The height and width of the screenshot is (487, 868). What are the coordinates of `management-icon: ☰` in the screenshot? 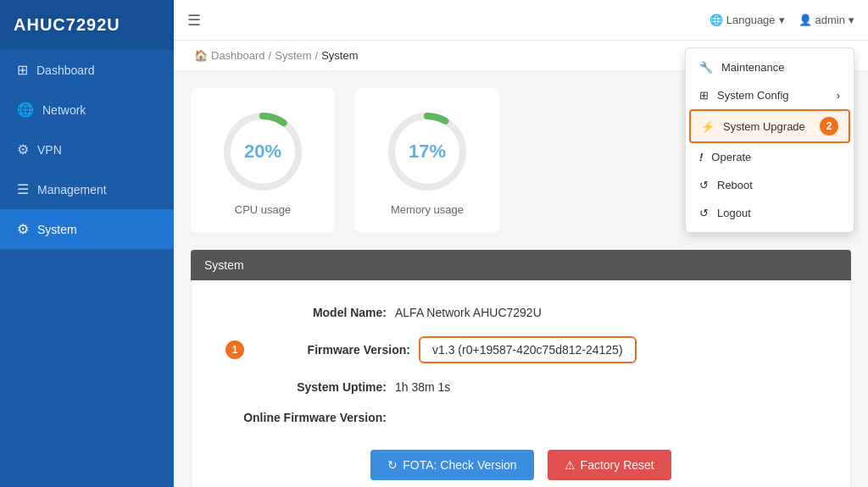 It's located at (23, 190).